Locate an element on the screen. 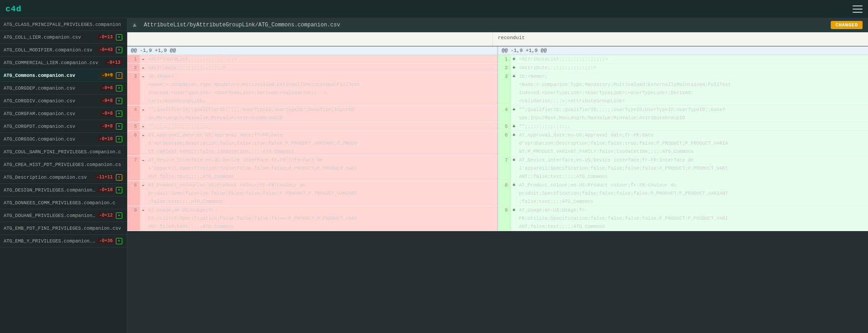  diff-right-half: 9+AT_Usage;en-US;Usage;fr- FR;Utilité;Sp… is located at coordinates (683, 218).